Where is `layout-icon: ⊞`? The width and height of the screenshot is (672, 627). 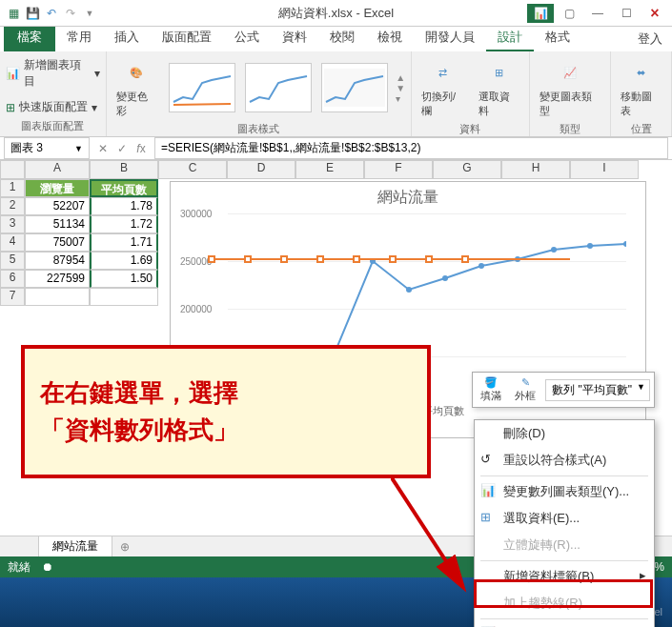
layout-icon: ⊞ is located at coordinates (10, 108).